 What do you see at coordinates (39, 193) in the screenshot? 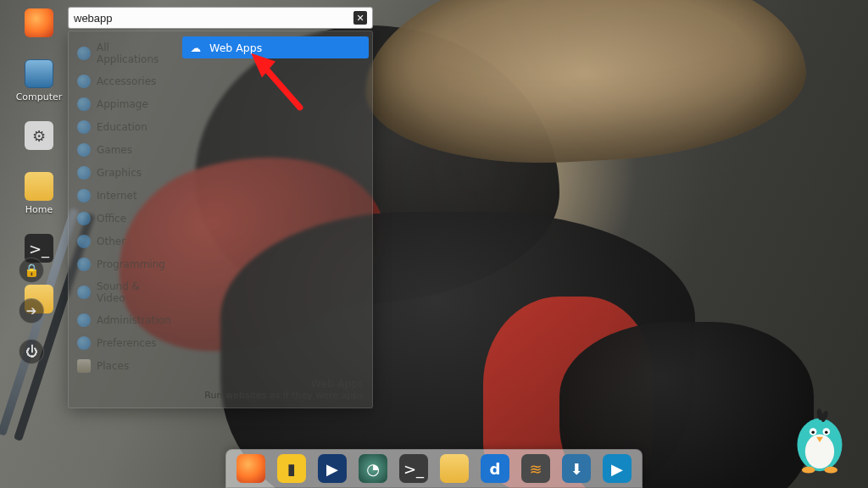
I see `desktop-icon-home: Home` at bounding box center [39, 193].